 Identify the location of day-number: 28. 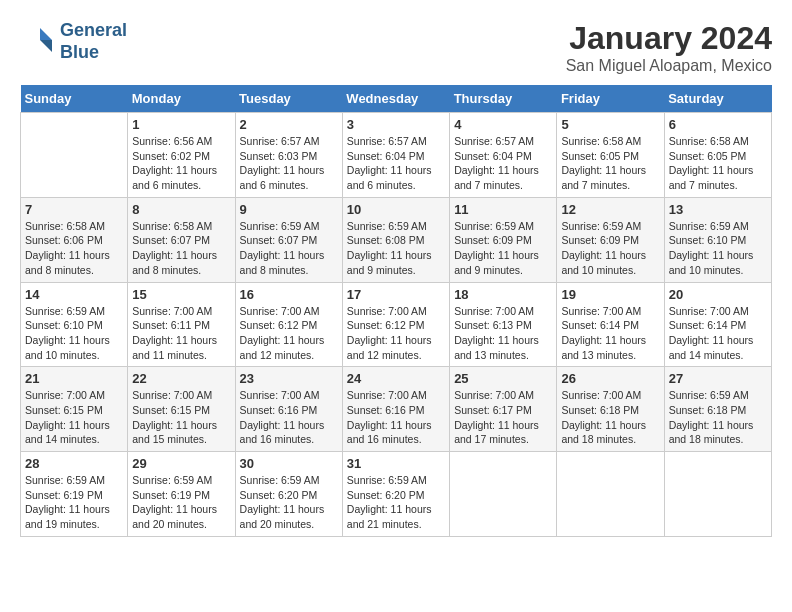
(74, 464).